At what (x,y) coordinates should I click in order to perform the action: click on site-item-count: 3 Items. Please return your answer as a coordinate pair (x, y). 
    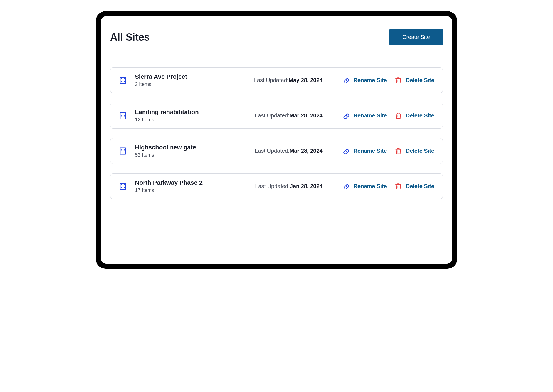
    Looking at the image, I should click on (161, 85).